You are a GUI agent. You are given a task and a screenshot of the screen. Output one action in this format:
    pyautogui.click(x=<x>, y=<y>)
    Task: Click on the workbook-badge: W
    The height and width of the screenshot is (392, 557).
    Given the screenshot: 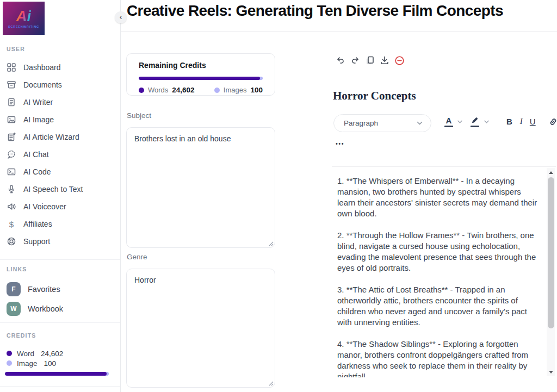 What is the action you would take?
    pyautogui.click(x=14, y=309)
    